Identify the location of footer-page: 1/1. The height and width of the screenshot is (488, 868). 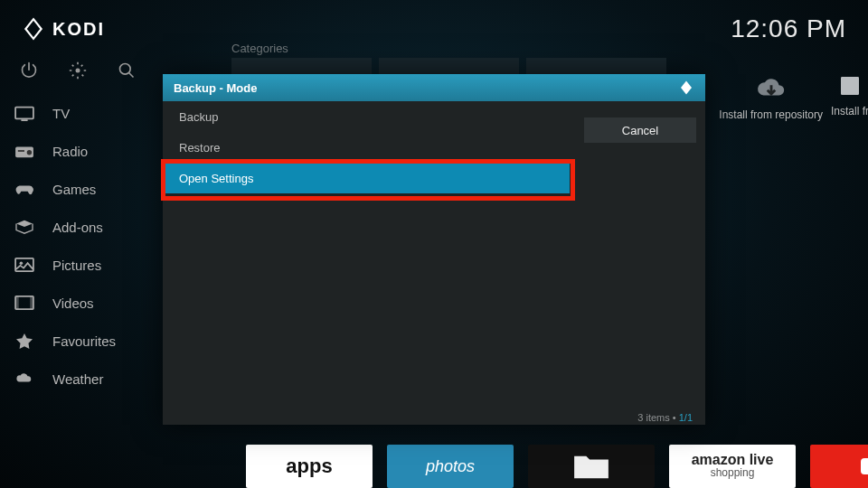
(685, 418).